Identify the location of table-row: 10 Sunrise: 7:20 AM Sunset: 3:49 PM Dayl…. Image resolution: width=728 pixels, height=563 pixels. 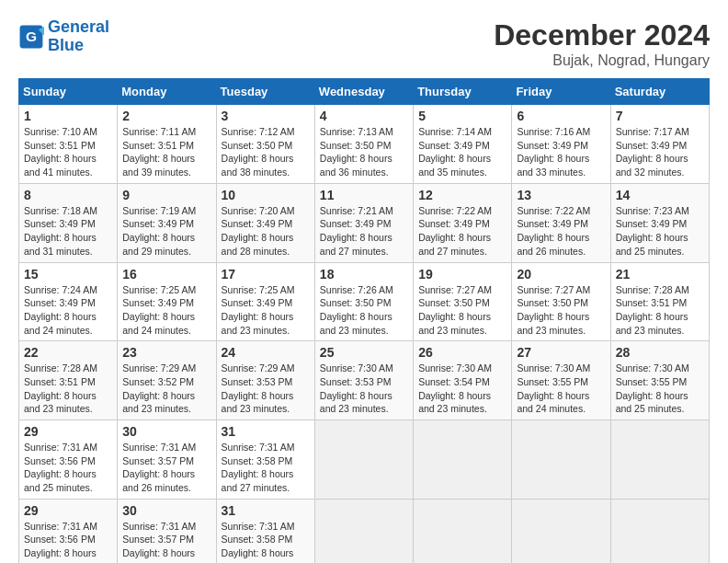
(265, 223).